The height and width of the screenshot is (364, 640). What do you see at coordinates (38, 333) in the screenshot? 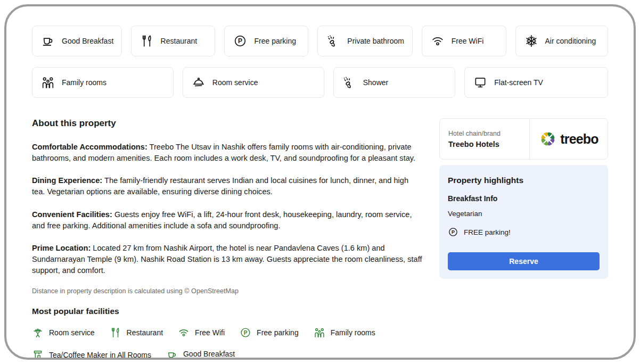
I see `waiter-tray-icon` at bounding box center [38, 333].